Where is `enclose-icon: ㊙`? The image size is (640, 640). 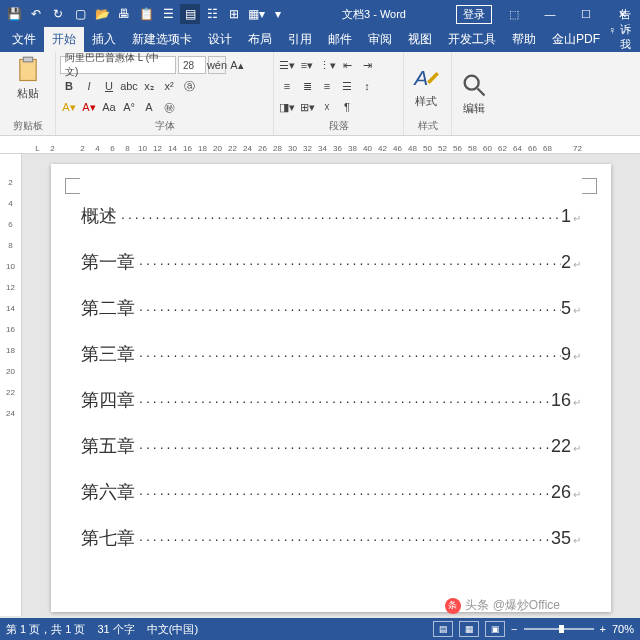 enclose-icon: ㊙ is located at coordinates (169, 107).